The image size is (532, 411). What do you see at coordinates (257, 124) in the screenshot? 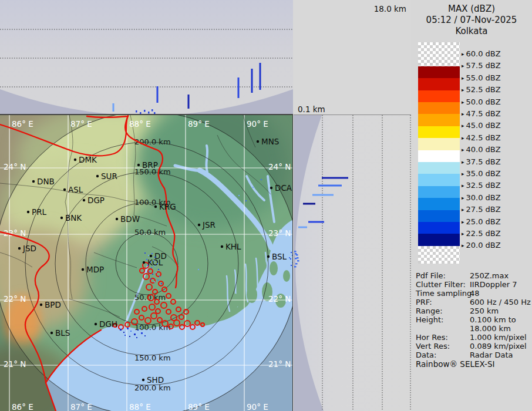
I see `longitude-label-top: 90° E` at bounding box center [257, 124].